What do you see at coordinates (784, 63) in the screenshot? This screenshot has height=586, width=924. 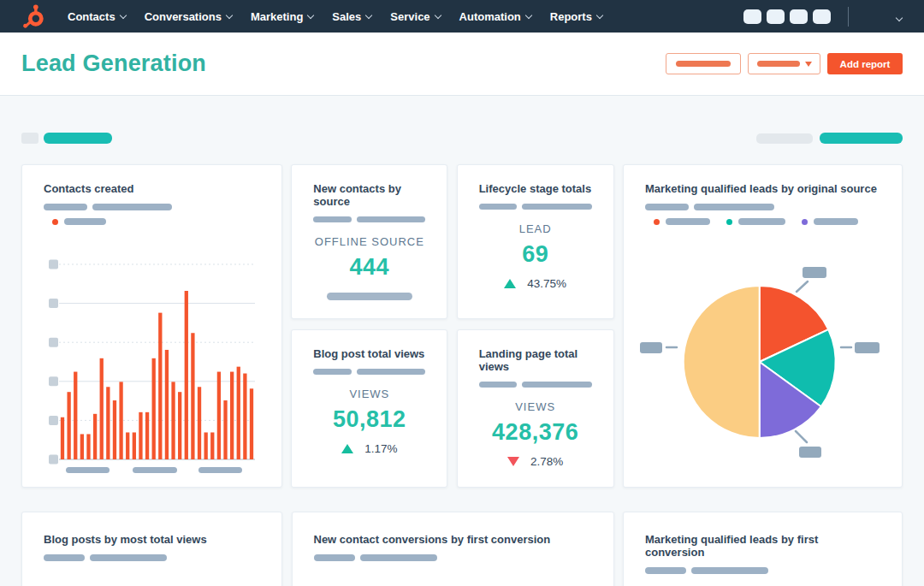 I see `dashboard-dropdown-button-placeholder` at bounding box center [784, 63].